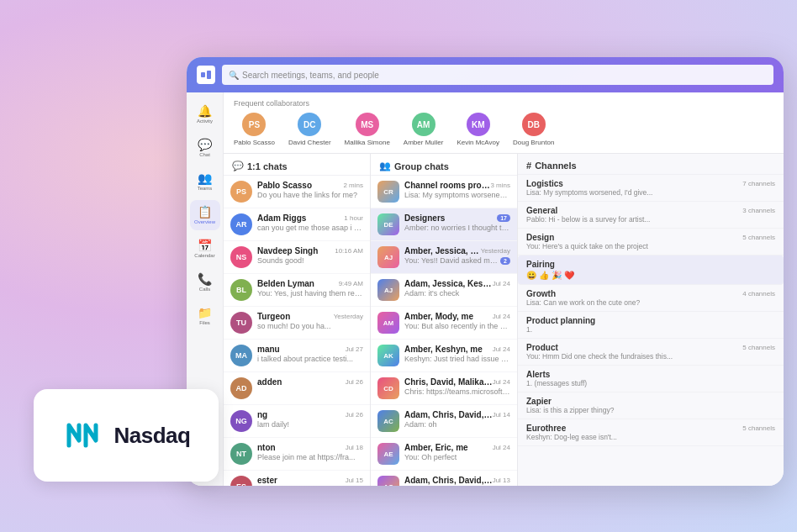 This screenshot has width=797, height=532. Describe the element at coordinates (241, 192) in the screenshot. I see `chat-avatar-pablo: PS` at that location.